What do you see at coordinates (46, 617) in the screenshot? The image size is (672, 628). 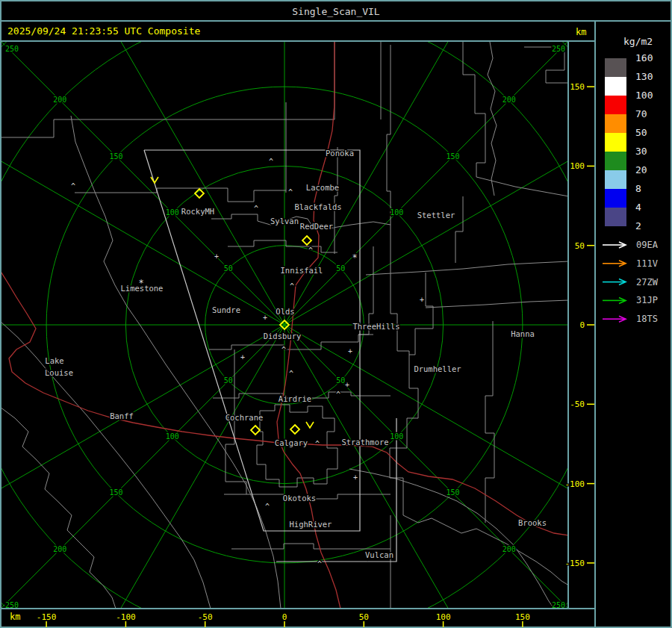 I see `bottom-axis-tick-label: -150` at bounding box center [46, 617].